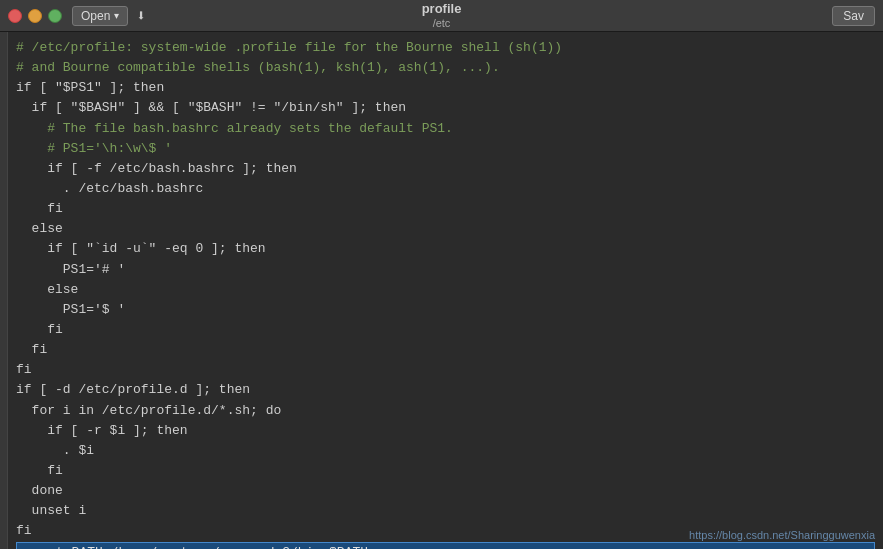  Describe the element at coordinates (446, 129) in the screenshot. I see `code-line: # The file bash.bashrc already sets the …` at that location.